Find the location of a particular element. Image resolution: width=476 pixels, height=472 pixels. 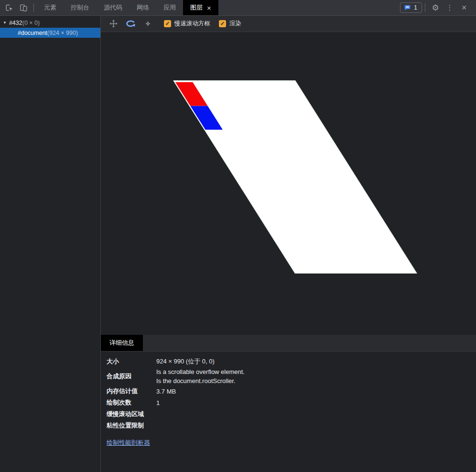

chevron-down-icon: ▼ is located at coordinates (5, 23).